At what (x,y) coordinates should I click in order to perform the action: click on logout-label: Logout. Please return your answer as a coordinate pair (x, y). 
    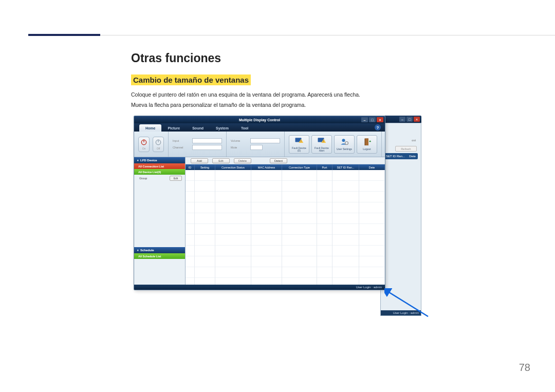
    Looking at the image, I should click on (367, 149).